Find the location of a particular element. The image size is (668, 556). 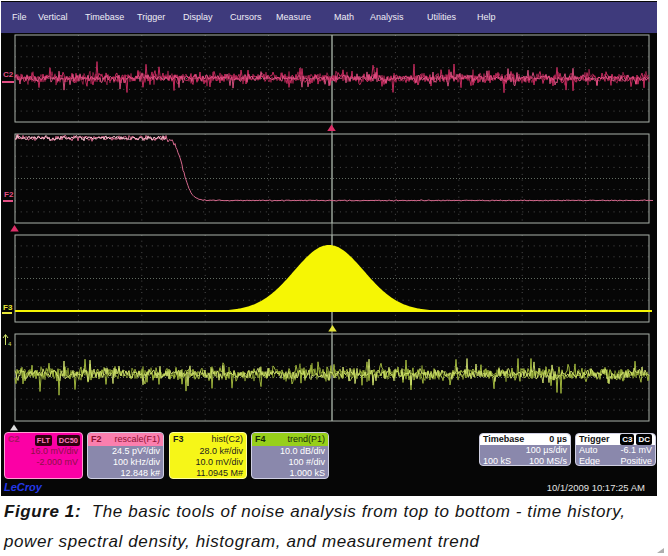

svg-text: F3 is located at coordinates (8, 308).